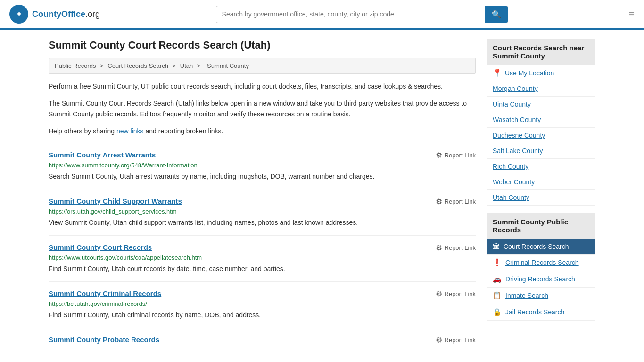  What do you see at coordinates (351, 14) in the screenshot?
I see `search-input` at bounding box center [351, 14].